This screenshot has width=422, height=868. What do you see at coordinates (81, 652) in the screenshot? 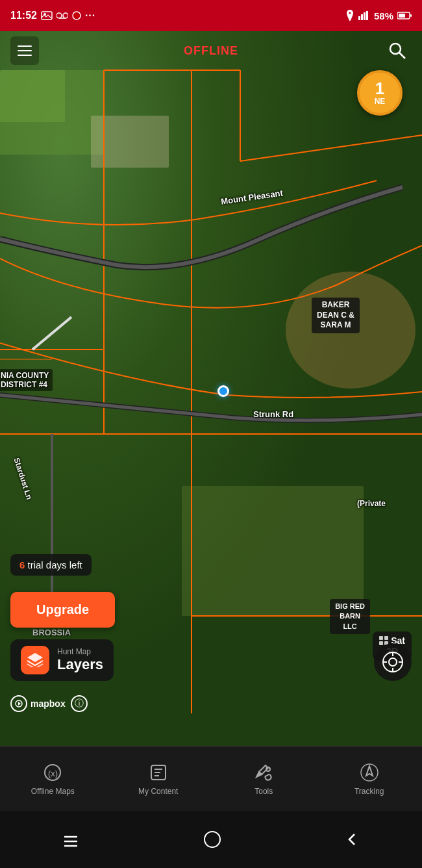
I see `hunt-map-text: Hunt Map` at bounding box center [81, 652].